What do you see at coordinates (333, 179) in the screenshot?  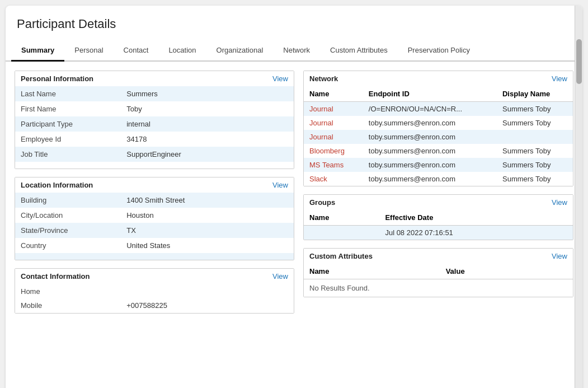 I see `network-row-name: Slack` at bounding box center [333, 179].